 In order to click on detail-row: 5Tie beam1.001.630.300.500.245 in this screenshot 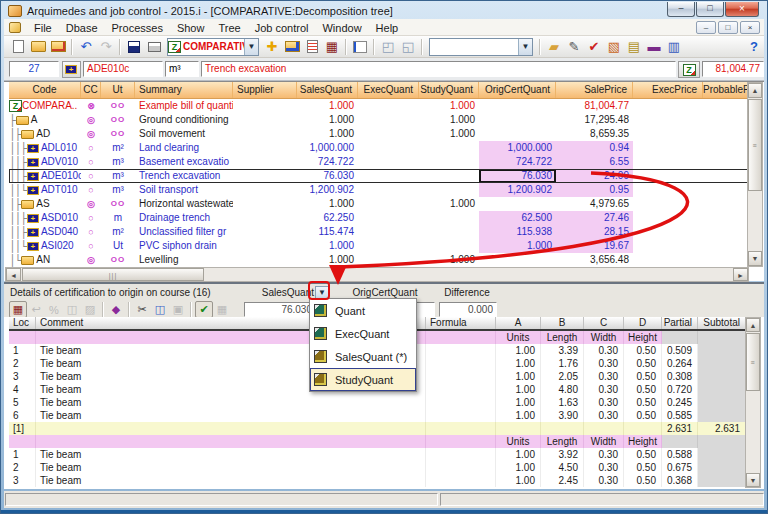, I will do `click(378, 402)`.